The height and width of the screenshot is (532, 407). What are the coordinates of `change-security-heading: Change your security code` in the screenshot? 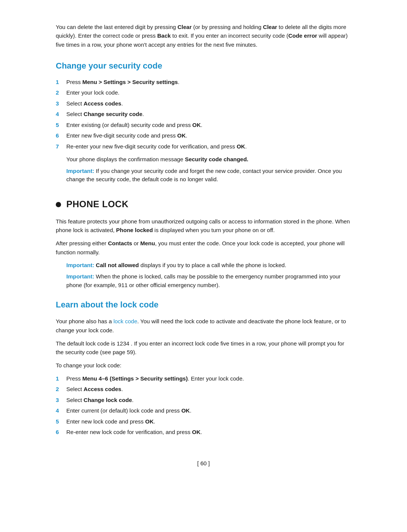 It's located at (204, 66).